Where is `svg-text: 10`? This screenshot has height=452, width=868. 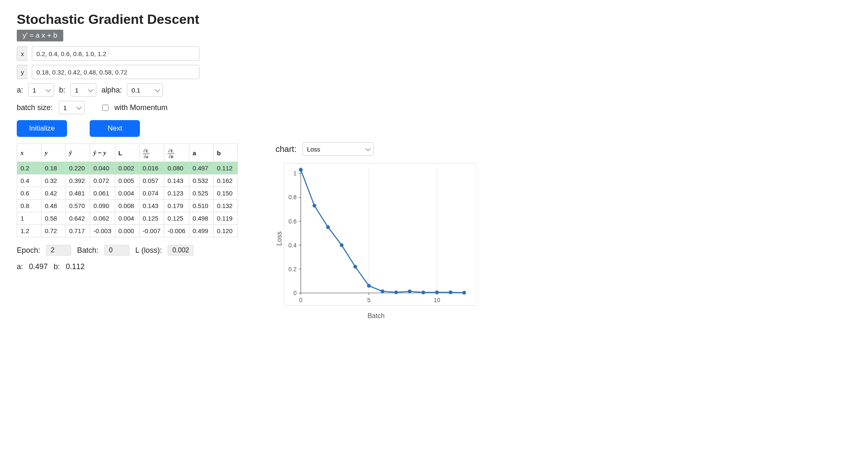 svg-text: 10 is located at coordinates (437, 300).